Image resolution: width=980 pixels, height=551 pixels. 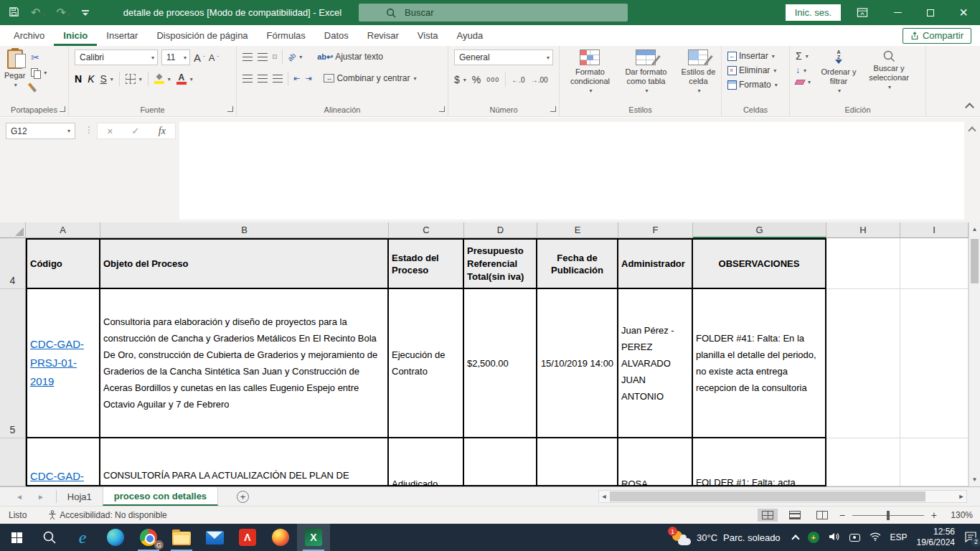 What do you see at coordinates (245, 230) in the screenshot?
I see `column-header-b: B` at bounding box center [245, 230].